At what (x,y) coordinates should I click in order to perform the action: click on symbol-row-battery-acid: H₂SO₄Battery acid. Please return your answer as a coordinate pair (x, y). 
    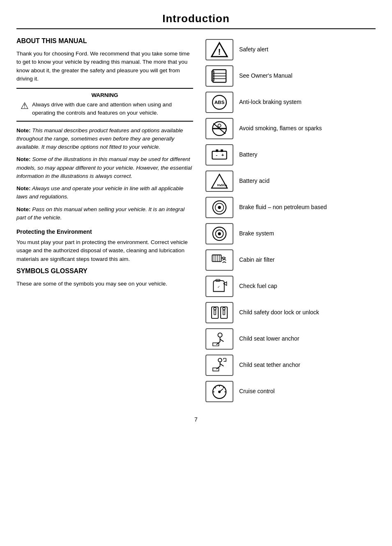
    Looking at the image, I should click on (291, 181).